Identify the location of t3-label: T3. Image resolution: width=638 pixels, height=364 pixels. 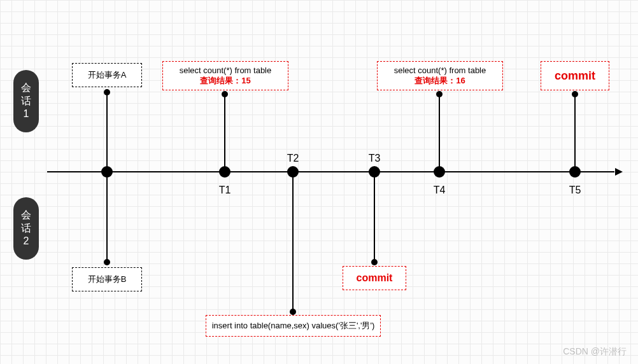
(374, 158).